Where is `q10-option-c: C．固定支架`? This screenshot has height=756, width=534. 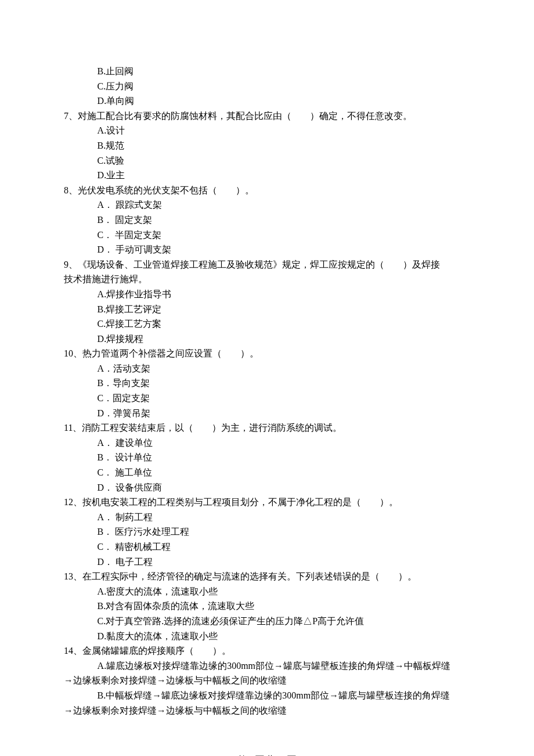 q10-option-c: C．固定支架 is located at coordinates (267, 398).